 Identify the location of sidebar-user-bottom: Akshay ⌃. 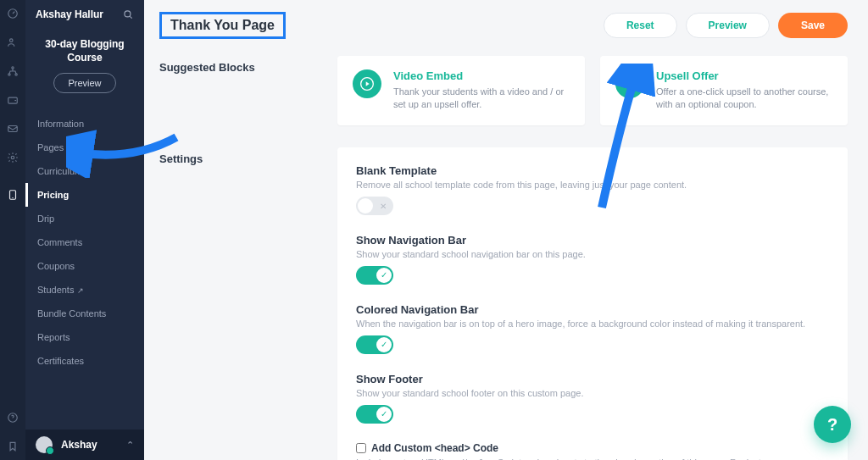
(85, 445).